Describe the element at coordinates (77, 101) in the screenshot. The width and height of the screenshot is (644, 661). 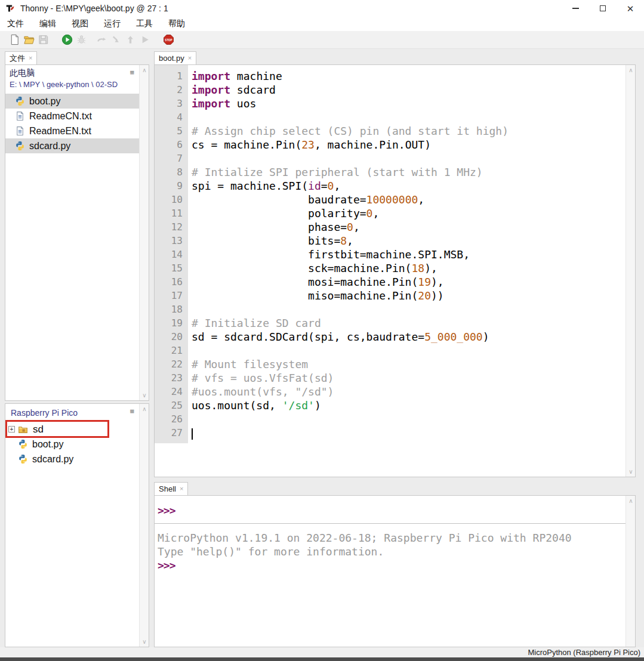
I see `file-item-boot.py: boot.py` at that location.